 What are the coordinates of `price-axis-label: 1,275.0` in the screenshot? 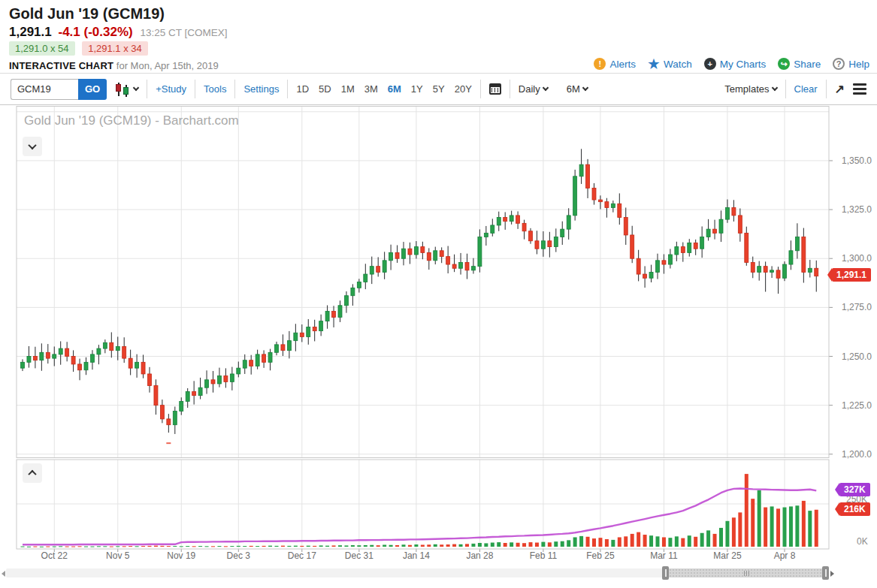 It's located at (857, 307).